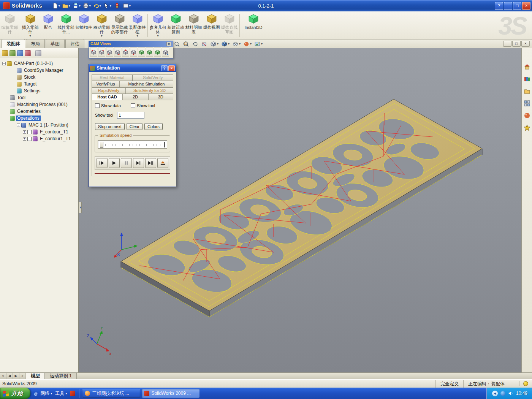  What do you see at coordinates (177, 44) in the screenshot?
I see `zoom-fit-icon` at bounding box center [177, 44].